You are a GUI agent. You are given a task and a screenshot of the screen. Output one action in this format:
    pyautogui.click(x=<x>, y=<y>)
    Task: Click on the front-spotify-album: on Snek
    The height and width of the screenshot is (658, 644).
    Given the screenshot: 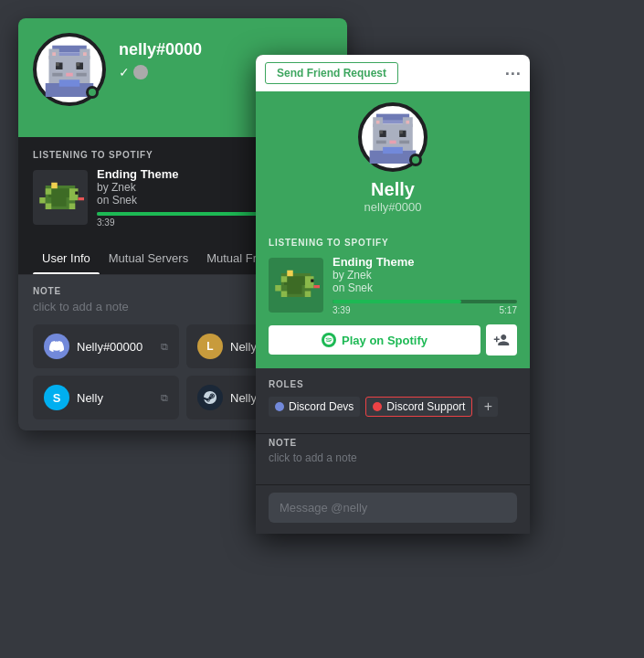 What is the action you would take?
    pyautogui.click(x=425, y=288)
    